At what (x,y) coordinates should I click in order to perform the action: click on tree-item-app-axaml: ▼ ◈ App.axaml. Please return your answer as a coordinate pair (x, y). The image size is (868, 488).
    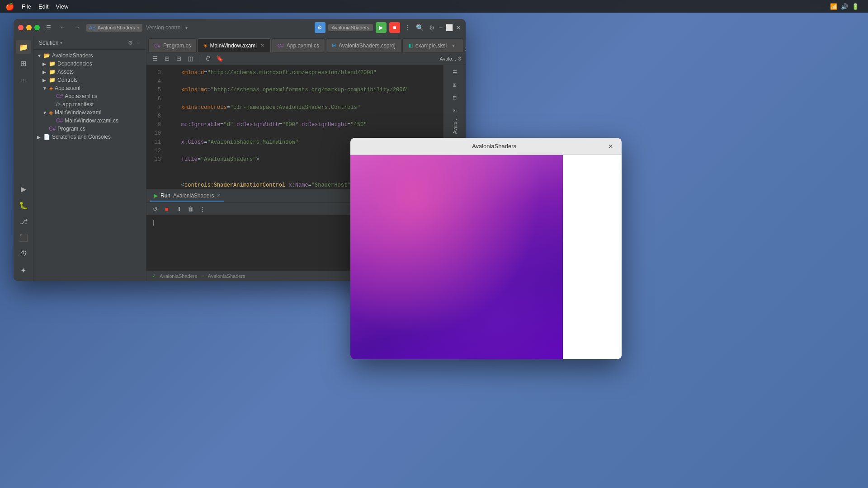
    Looking at the image, I should click on (90, 88).